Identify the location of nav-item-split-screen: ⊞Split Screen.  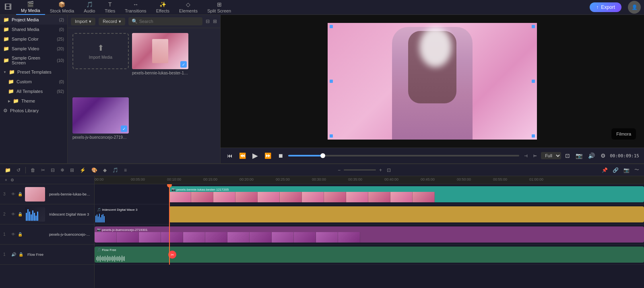
(219, 7).